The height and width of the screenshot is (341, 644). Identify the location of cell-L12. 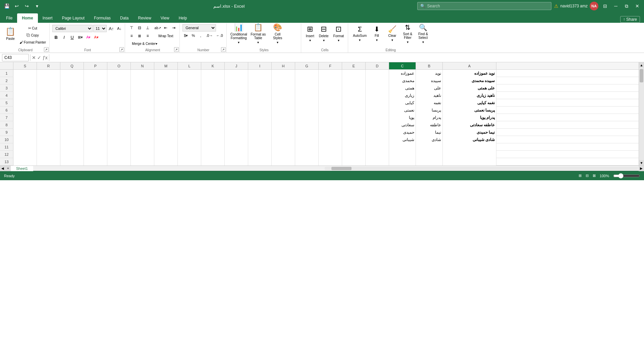
(190, 154).